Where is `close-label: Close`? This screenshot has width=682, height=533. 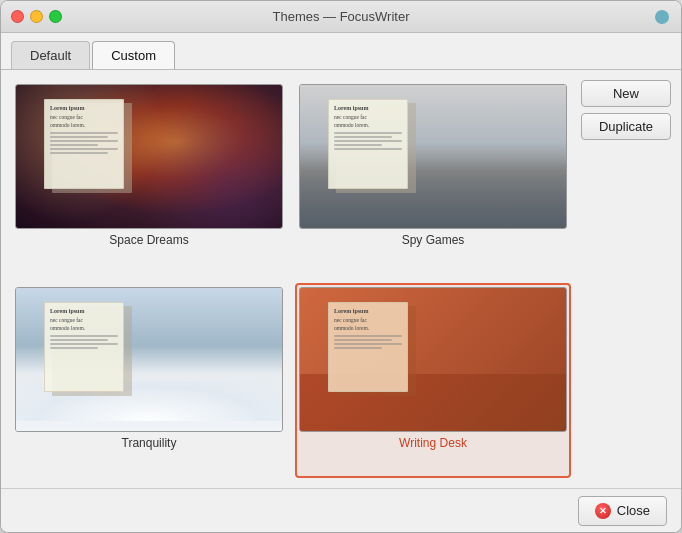
close-label: Close is located at coordinates (634, 510).